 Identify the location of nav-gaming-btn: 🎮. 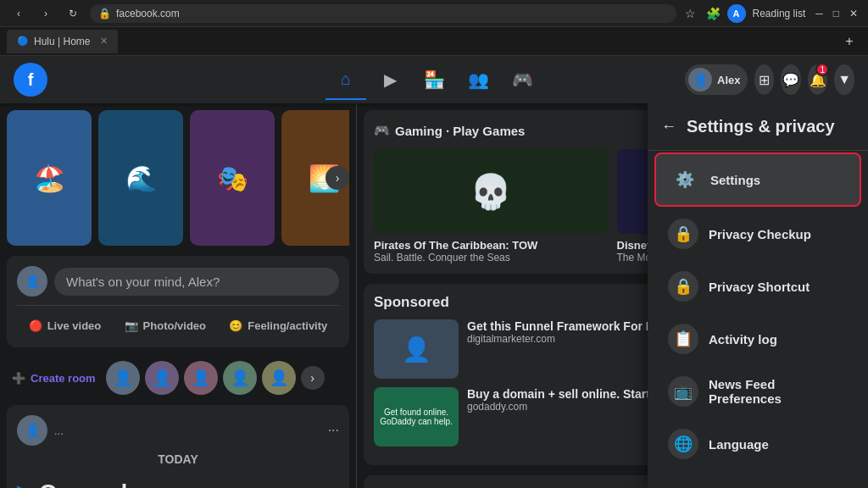
(522, 80).